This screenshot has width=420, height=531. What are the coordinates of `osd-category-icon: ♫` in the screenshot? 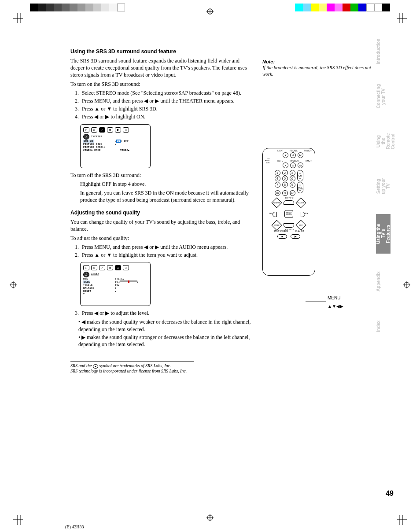 It's located at (86, 275).